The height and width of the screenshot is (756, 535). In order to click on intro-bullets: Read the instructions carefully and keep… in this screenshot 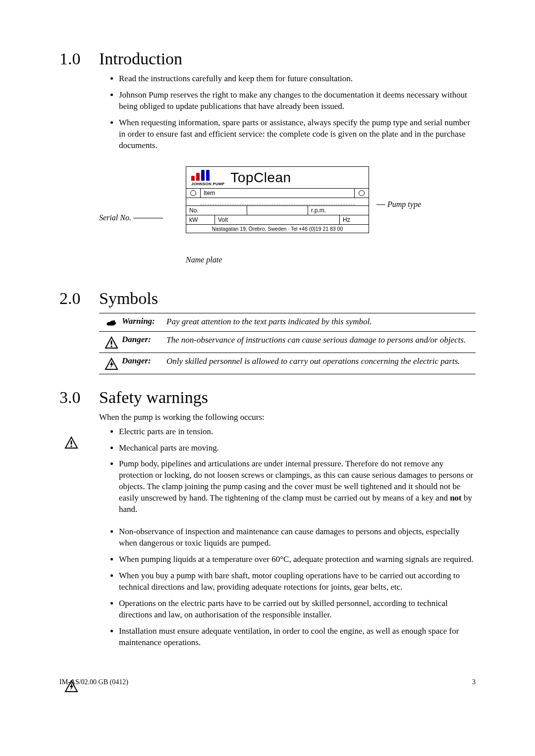, I will do `click(287, 112)`.